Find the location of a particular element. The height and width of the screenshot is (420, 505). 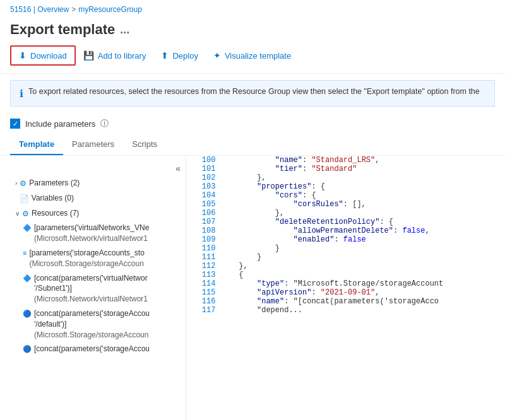

vnet2-text: [concat(parameters('virtualNetwor '/Subn… is located at coordinates (107, 289).